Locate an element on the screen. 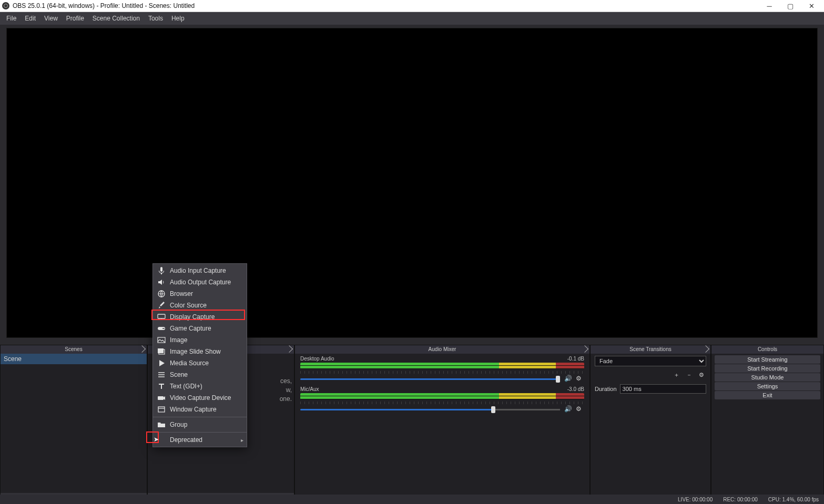  slides-icon is located at coordinates (161, 352).